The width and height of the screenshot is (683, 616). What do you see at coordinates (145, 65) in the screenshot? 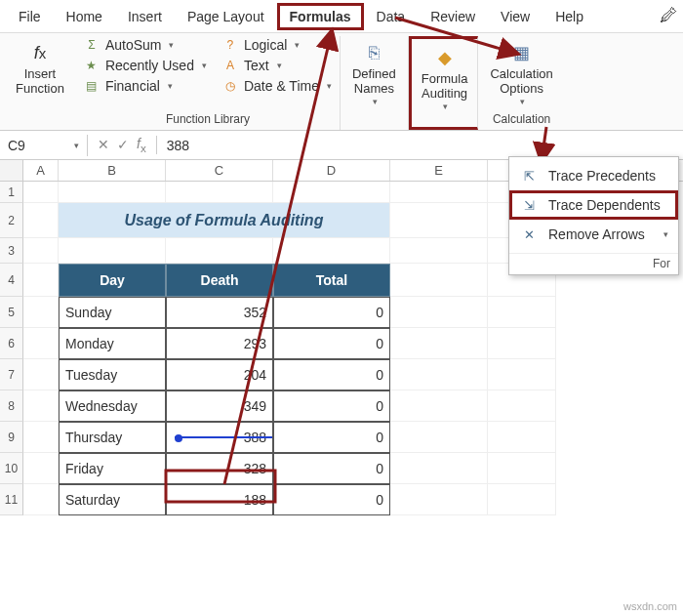
I see `recently-used-button: ★Recently Used▾` at bounding box center [145, 65].